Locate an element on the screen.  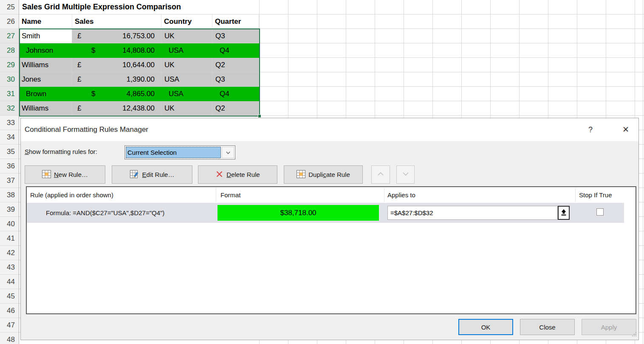
currency-symbol: $ is located at coordinates (93, 51).